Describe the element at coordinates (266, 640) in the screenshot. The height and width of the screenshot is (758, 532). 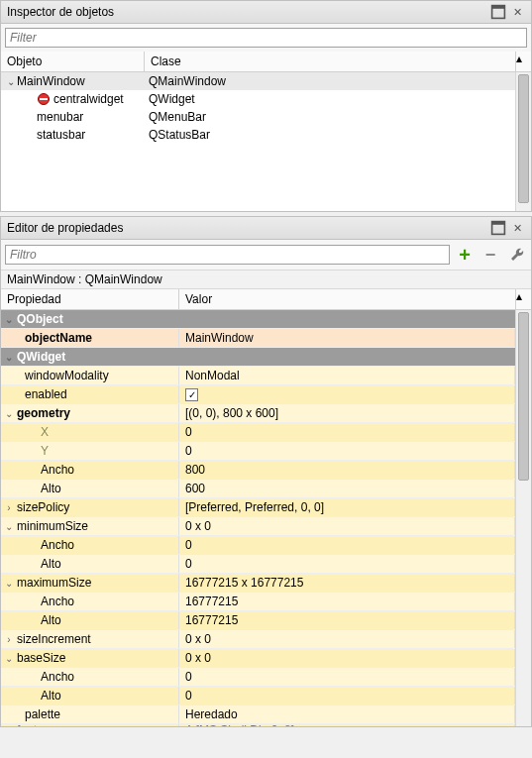
I see `property-row: ›sizeIncrement0 x 0` at that location.